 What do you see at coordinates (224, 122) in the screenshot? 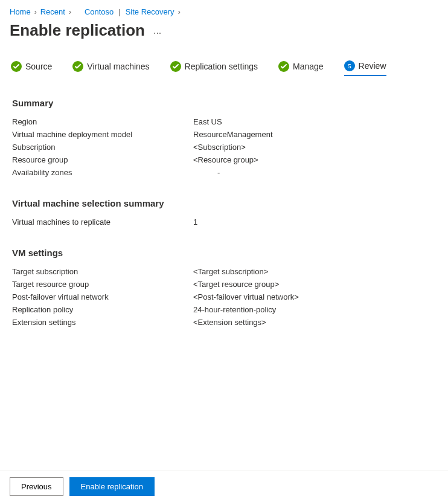
I see `field-region: Region East US` at bounding box center [224, 122].